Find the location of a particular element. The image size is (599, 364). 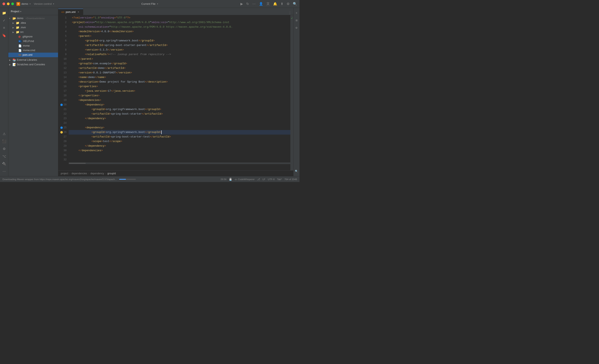

search-icon: 🔍 is located at coordinates (295, 4).